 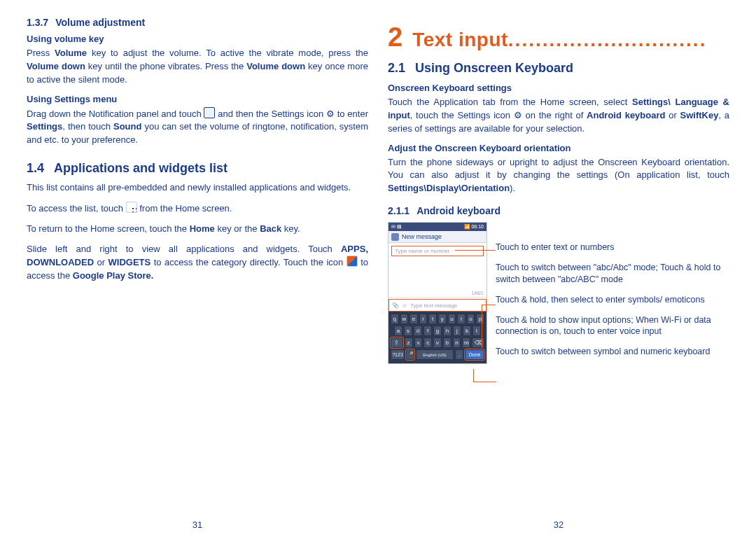 What do you see at coordinates (352, 261) in the screenshot?
I see `play-store-icon` at bounding box center [352, 261].